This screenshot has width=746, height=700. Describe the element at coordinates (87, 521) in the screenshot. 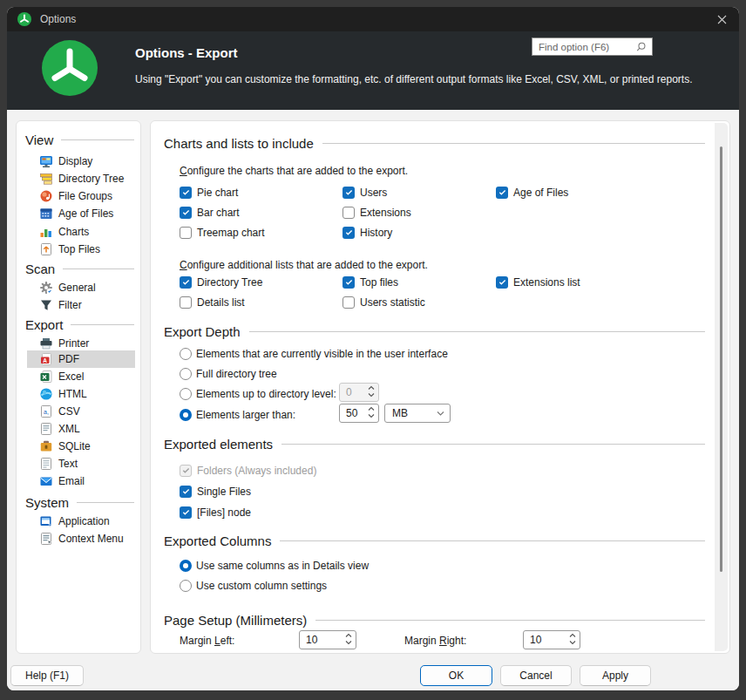

I see `sidebar-item-application: Application` at that location.